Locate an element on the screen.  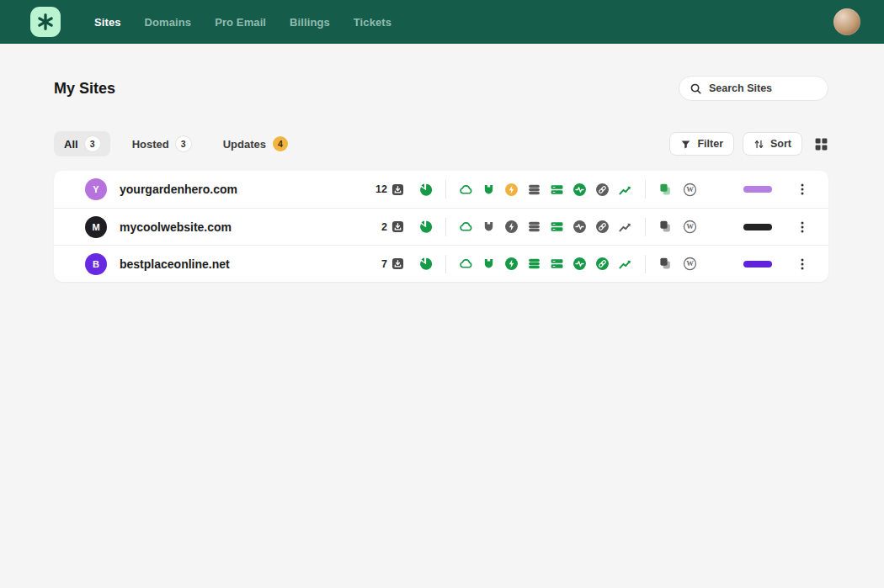
tab-updates-label: Updates is located at coordinates (244, 145).